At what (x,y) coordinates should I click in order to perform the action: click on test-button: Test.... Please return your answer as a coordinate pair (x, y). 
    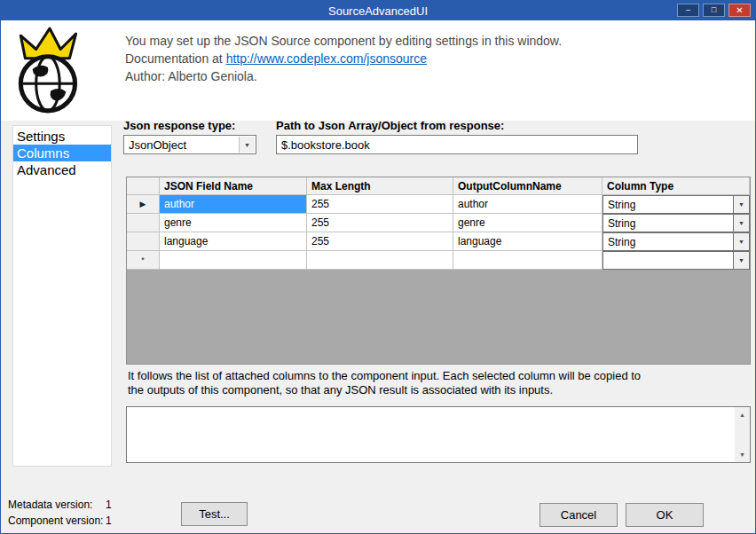
    Looking at the image, I should click on (215, 514).